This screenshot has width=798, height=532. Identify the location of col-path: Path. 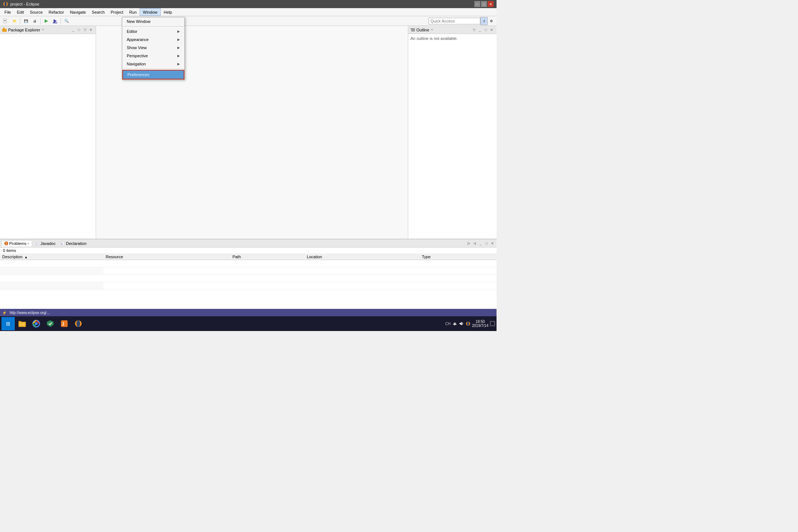
(267, 257).